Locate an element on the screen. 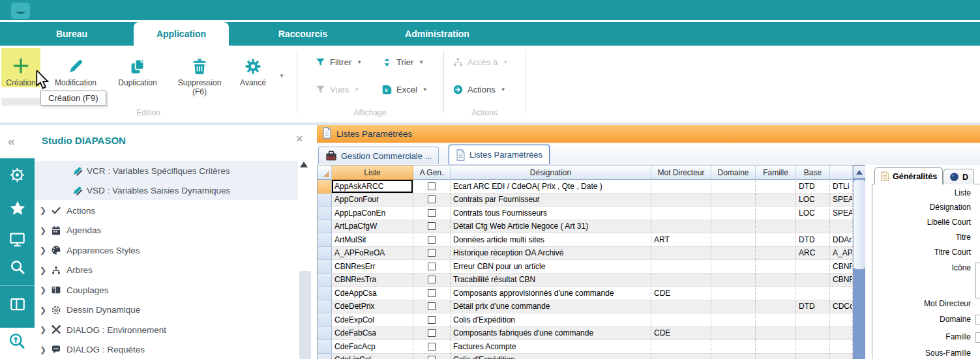  cell-extra: DTLi is located at coordinates (841, 186).